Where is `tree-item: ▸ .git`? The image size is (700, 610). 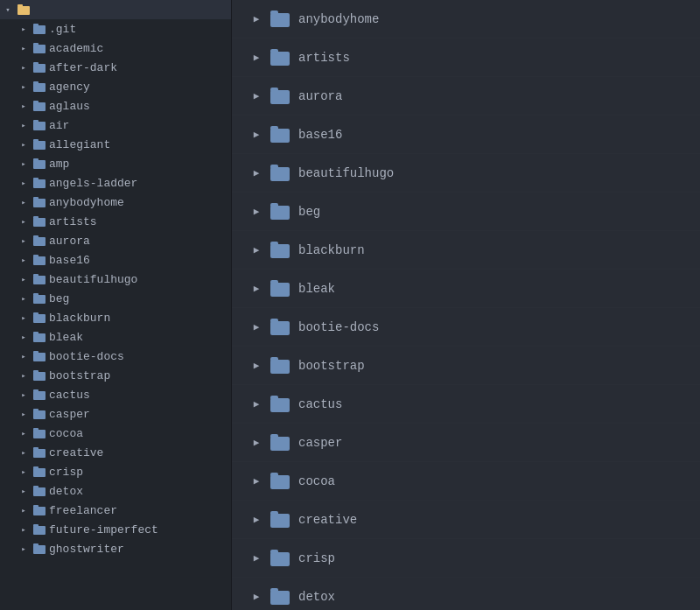 tree-item: ▸ .git is located at coordinates (116, 29).